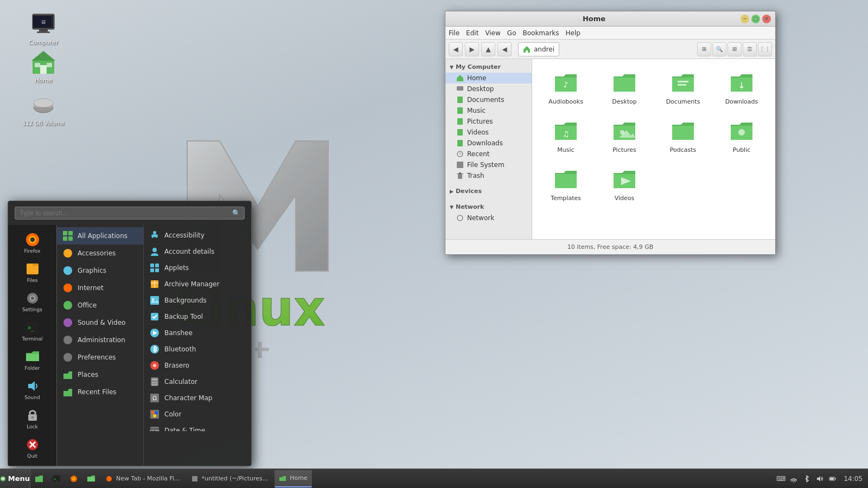 The height and width of the screenshot is (488, 868). I want to click on taskbar-quick-browser, so click(74, 479).